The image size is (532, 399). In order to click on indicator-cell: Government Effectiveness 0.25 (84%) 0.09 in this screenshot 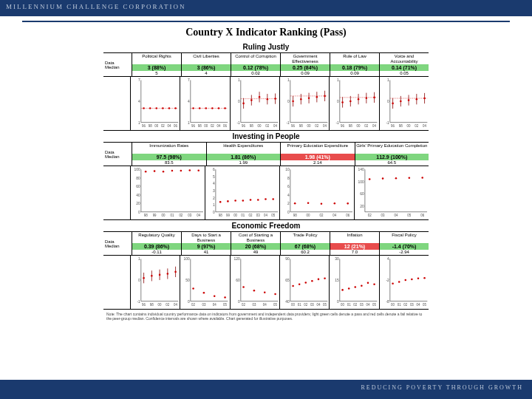, I will do `click(304, 65)`.